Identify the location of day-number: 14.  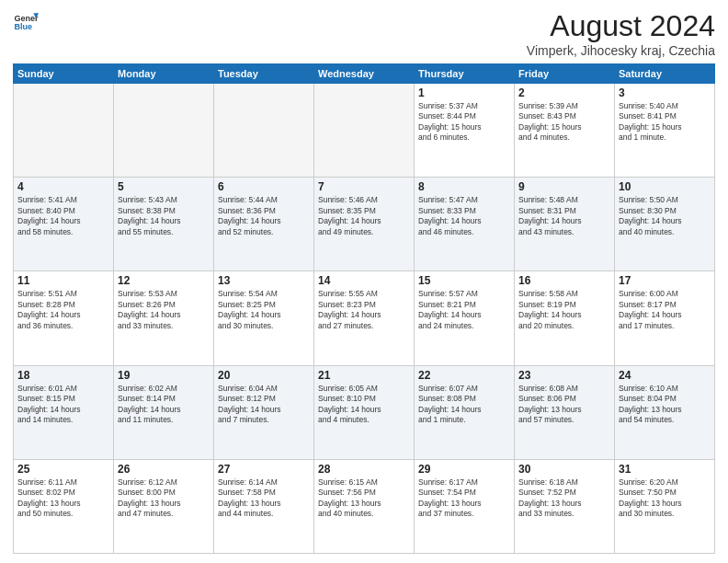
(364, 281).